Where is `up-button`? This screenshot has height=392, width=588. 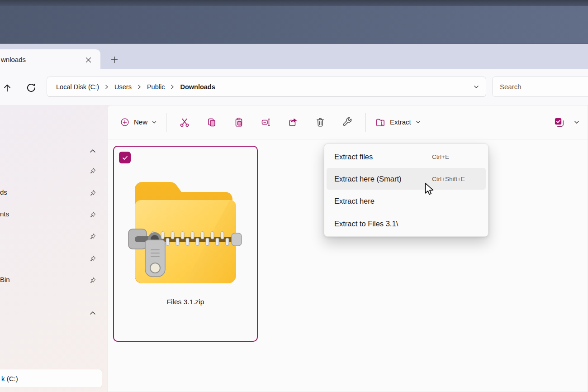
up-button is located at coordinates (7, 88).